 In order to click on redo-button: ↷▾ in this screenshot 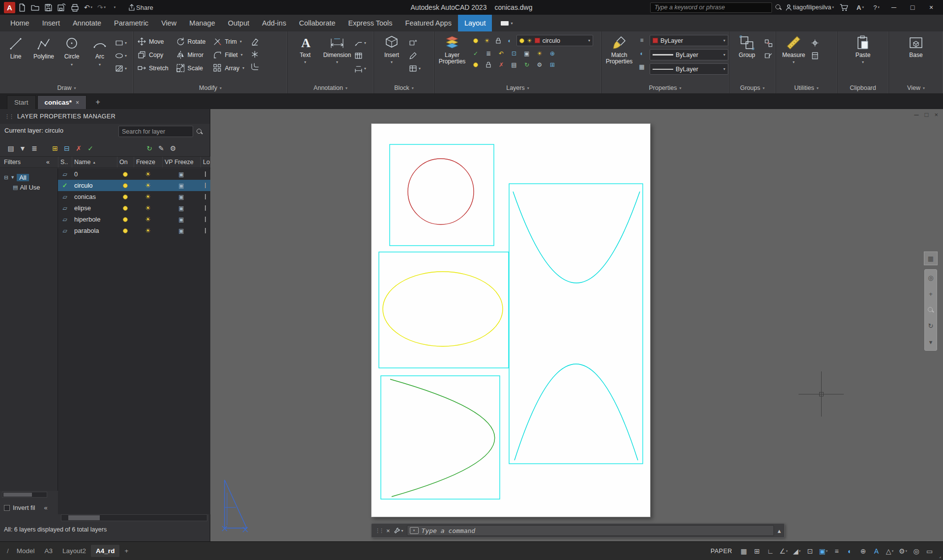, I will do `click(101, 7)`.